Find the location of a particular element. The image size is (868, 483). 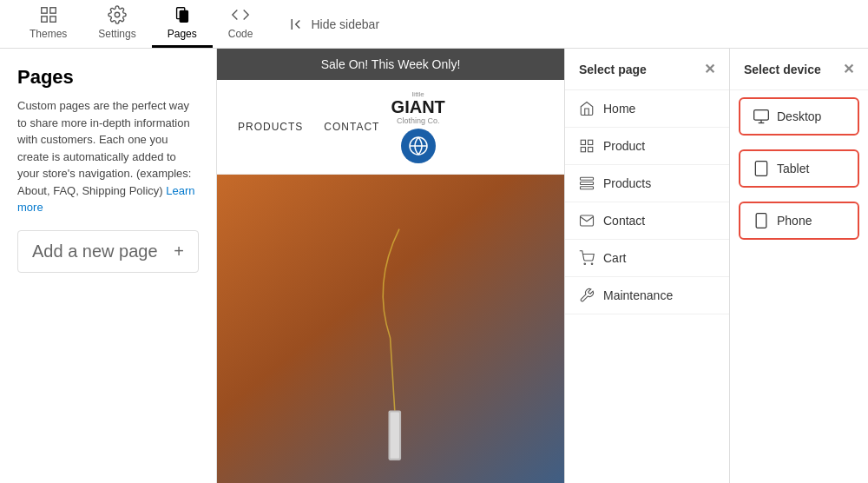

mail-icon is located at coordinates (587, 221).